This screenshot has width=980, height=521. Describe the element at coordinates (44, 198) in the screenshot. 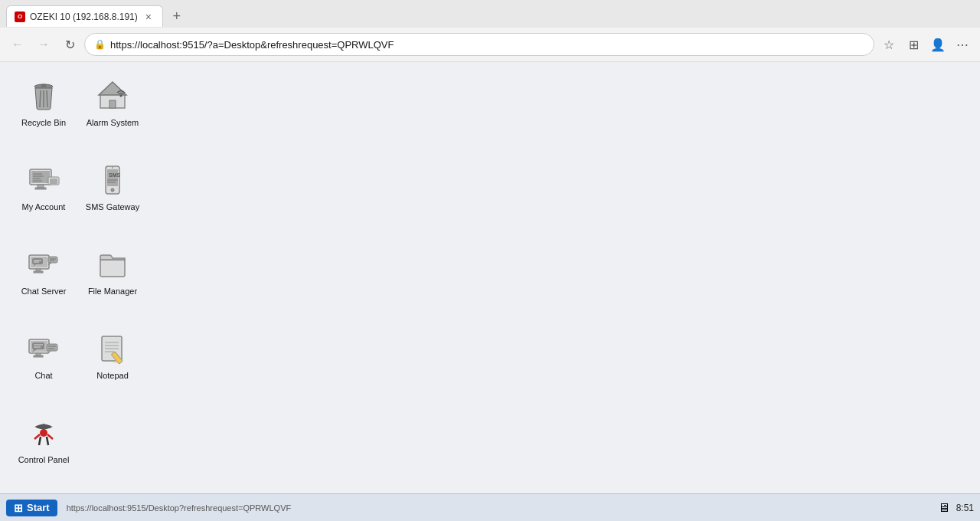

I see `my-account-icon: My Account` at that location.